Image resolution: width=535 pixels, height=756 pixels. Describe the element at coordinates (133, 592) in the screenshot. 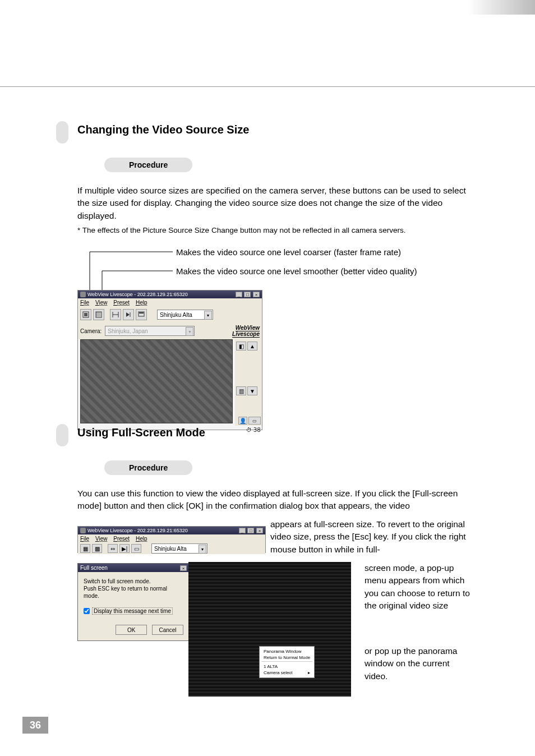

I see `dialog-msg-line2: Push ESC key to return to normal mode.` at that location.